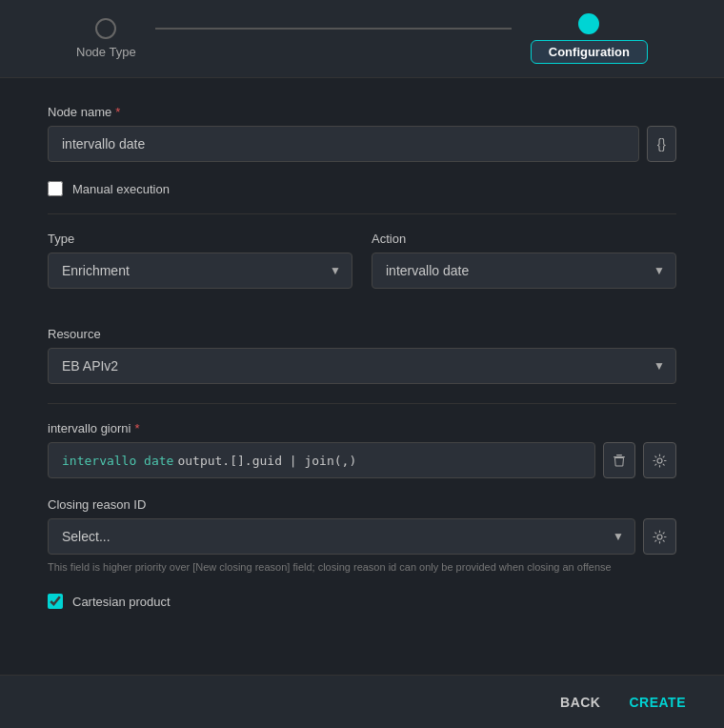 This screenshot has width=724, height=728. What do you see at coordinates (619, 460) in the screenshot?
I see `trash-icon` at bounding box center [619, 460].